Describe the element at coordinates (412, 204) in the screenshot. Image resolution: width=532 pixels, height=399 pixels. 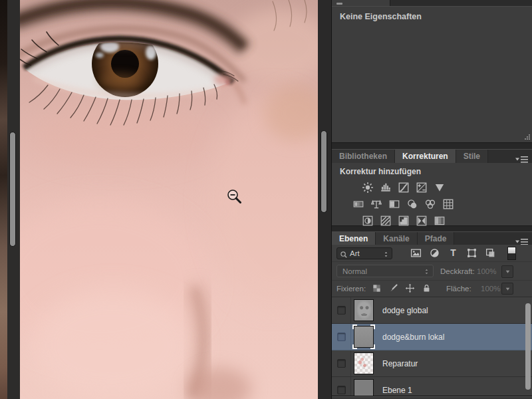
I see `photo-filter-icon` at that location.